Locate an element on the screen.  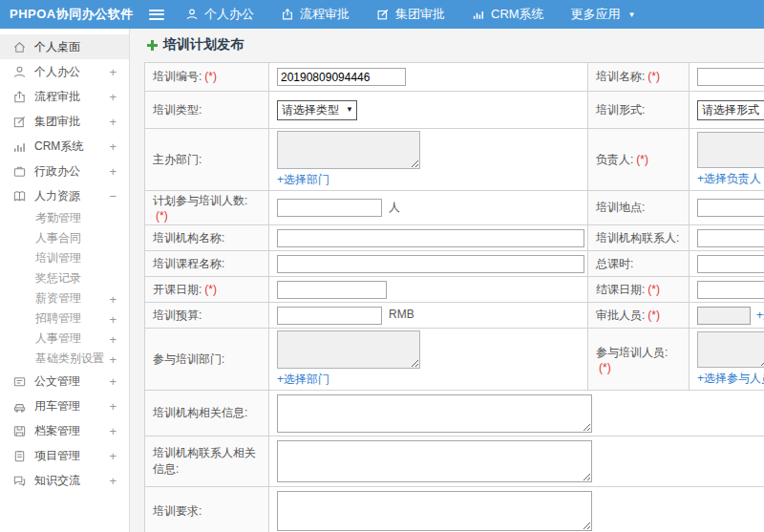
end-date-label: 结课日期: is located at coordinates (621, 289).